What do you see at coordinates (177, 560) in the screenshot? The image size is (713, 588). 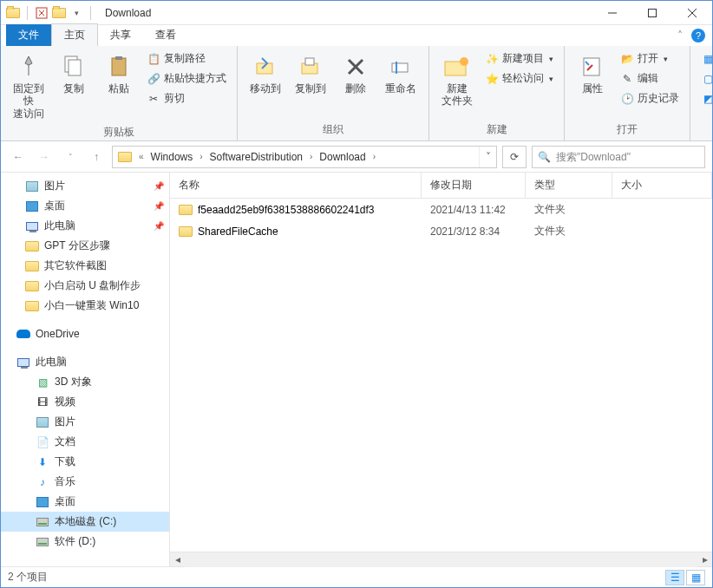 I see `scroll-left-button: ◂` at bounding box center [177, 560].